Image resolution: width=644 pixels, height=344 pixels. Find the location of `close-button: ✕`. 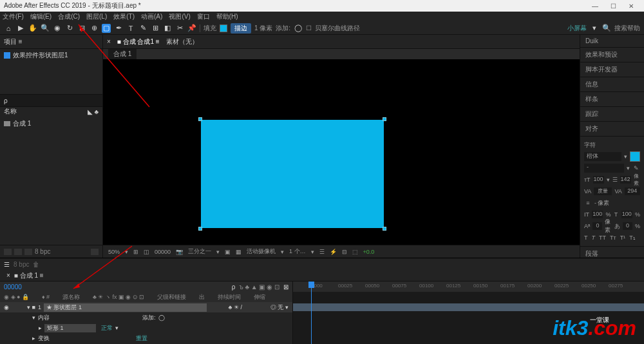

close-button: ✕ is located at coordinates (631, 6).